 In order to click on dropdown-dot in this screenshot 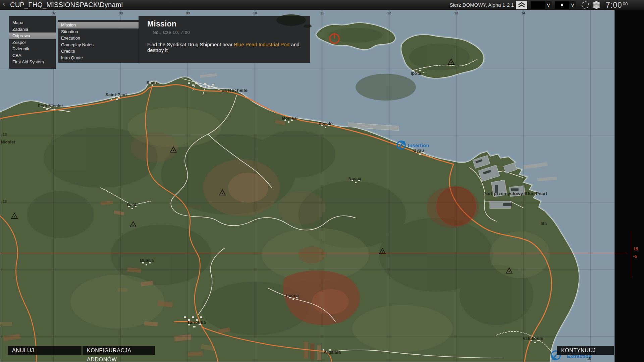, I will do `click(562, 5)`.